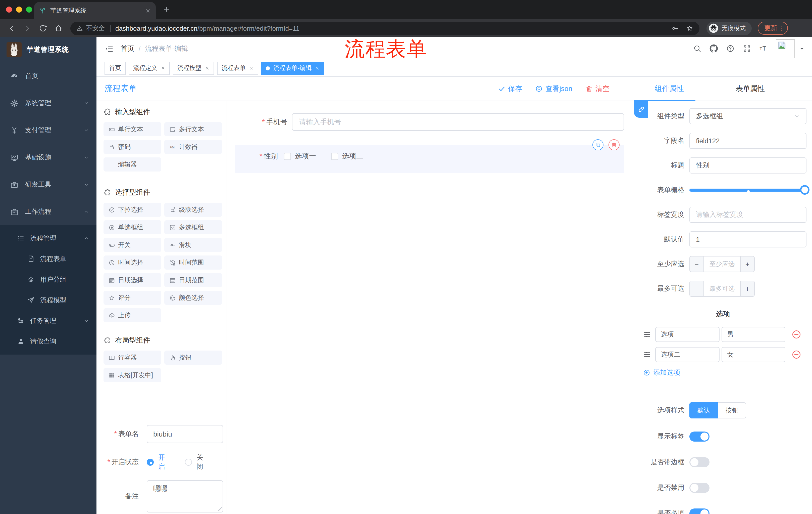  I want to click on tag-1: 流程定义, so click(149, 68).